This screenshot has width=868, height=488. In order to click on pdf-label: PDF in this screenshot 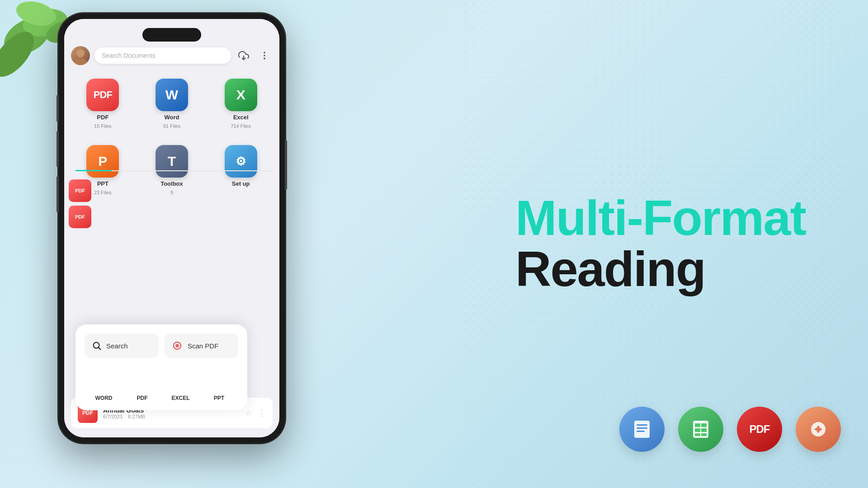, I will do `click(103, 117)`.